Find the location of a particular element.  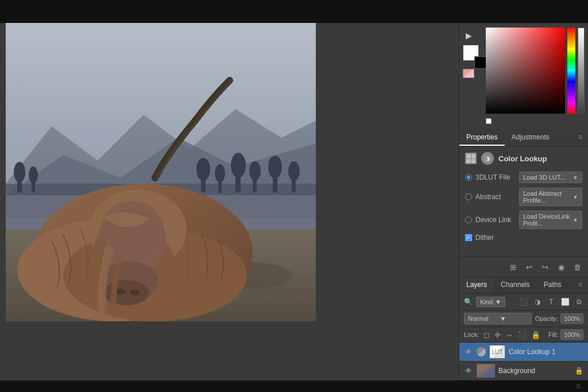

opacity-value: 100% is located at coordinates (572, 319).